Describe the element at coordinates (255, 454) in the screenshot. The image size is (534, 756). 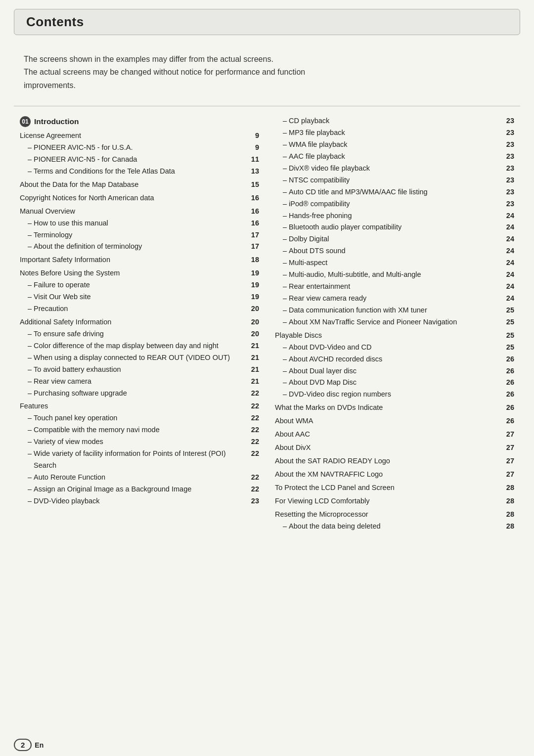
I see `entry-page: 22` at that location.